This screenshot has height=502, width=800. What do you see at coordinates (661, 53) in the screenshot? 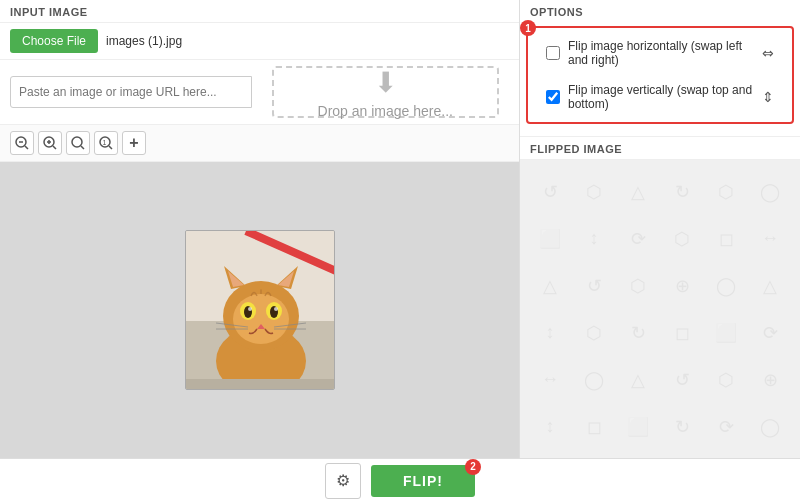
I see `flip-horizontal-label: Flip image horizontally (swap left and r…` at bounding box center [661, 53].